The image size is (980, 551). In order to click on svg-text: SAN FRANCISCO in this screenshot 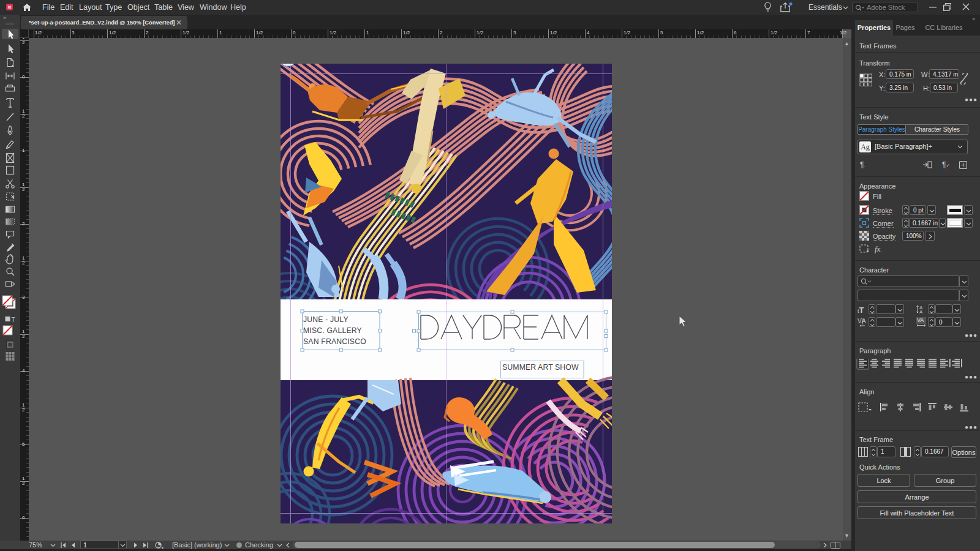, I will do `click(334, 342)`.